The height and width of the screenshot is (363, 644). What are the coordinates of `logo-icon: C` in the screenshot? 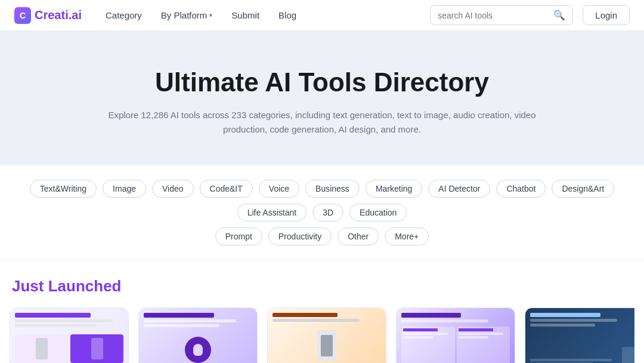 It's located at (23, 16).